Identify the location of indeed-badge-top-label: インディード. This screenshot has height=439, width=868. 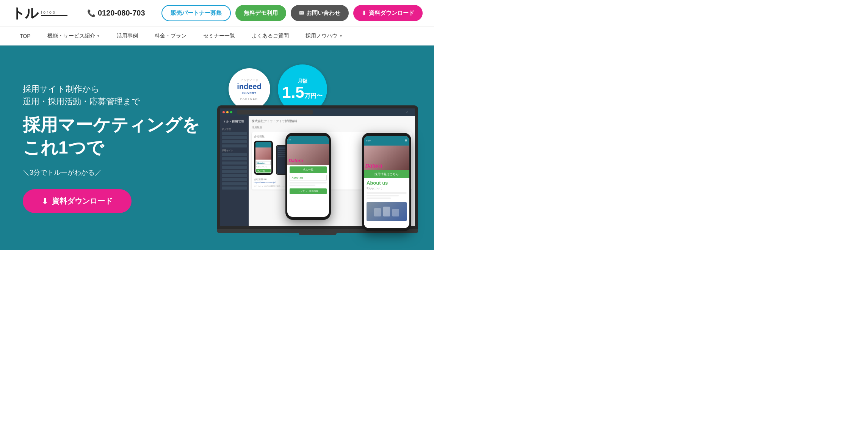
(249, 80).